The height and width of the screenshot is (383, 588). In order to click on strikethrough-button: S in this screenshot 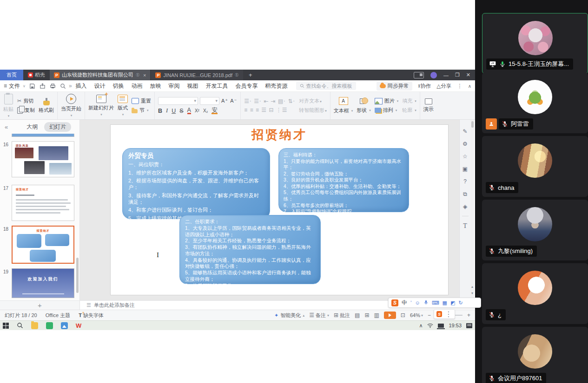, I will do `click(181, 111)`.